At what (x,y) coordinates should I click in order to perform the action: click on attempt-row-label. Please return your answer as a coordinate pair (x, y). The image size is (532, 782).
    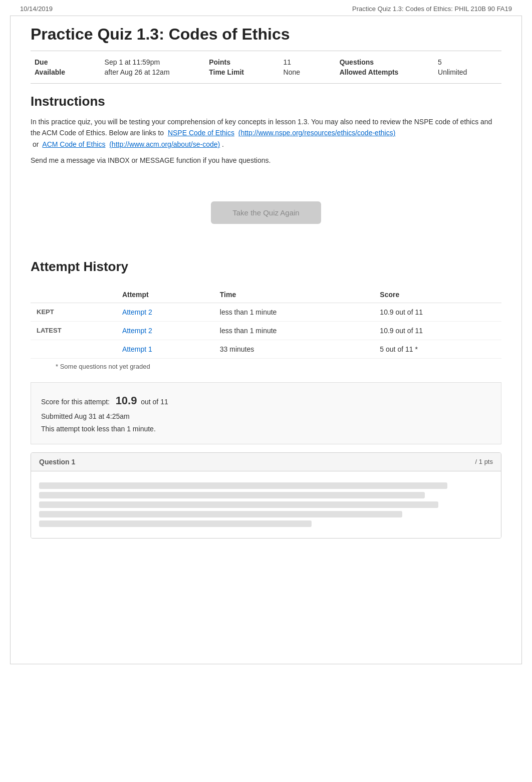
    Looking at the image, I should click on (73, 349).